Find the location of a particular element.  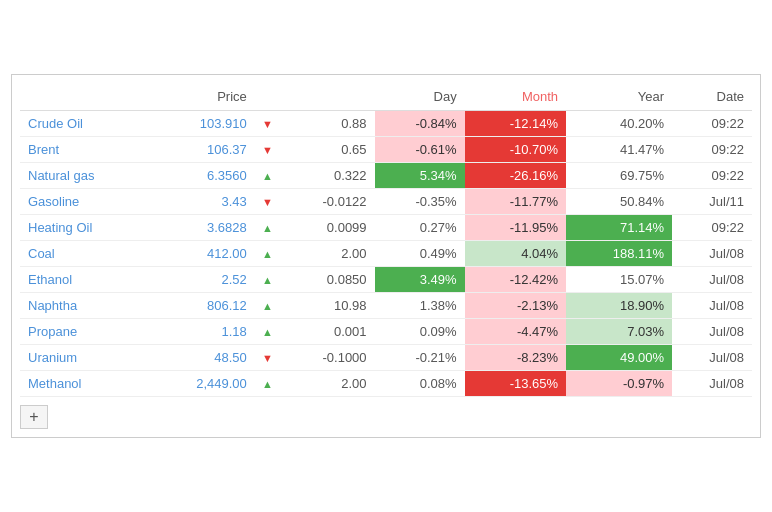

commodity-day: -0.21% is located at coordinates (420, 358).